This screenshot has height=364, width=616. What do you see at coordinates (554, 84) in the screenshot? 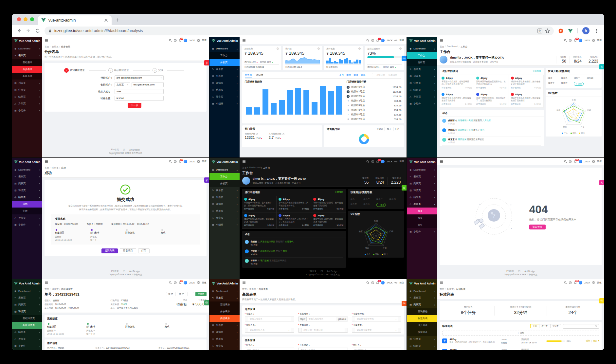
I see `quick-link: 操作五` at bounding box center [554, 84].